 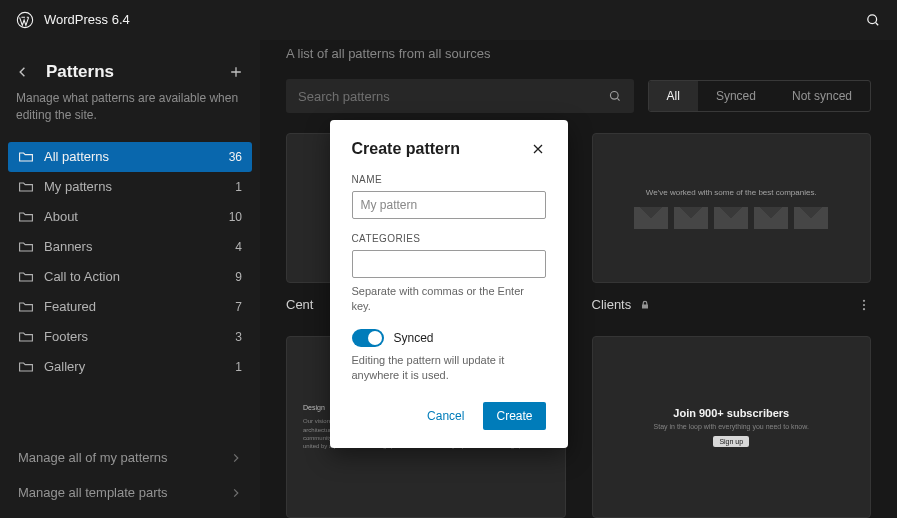 I want to click on modal-title: Create pattern, so click(x=441, y=149).